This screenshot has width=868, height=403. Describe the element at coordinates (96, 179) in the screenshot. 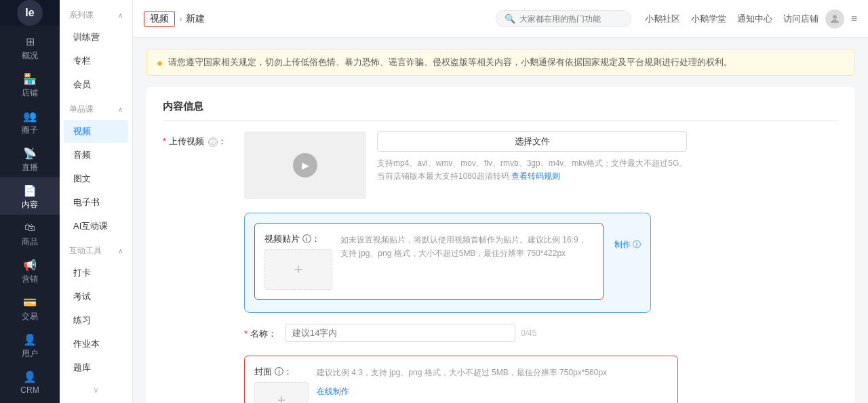

I see `nav-item-graphic: 图文` at that location.